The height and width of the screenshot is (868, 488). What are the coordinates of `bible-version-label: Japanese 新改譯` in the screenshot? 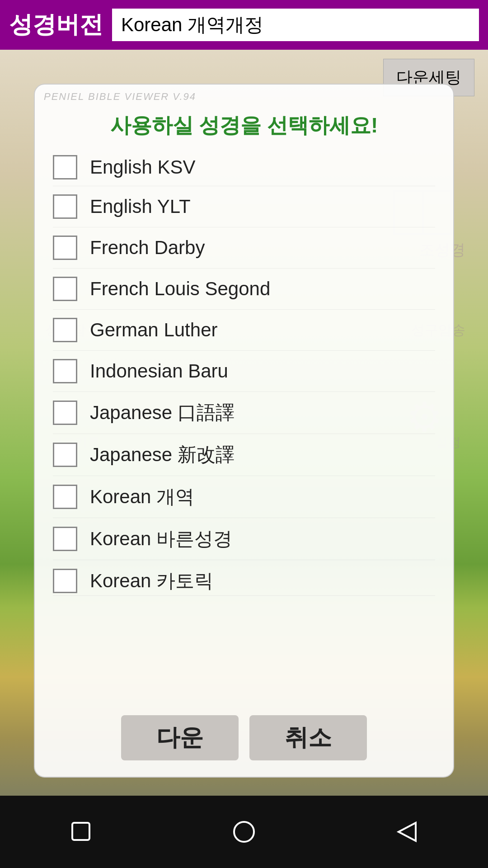 It's located at (162, 455).